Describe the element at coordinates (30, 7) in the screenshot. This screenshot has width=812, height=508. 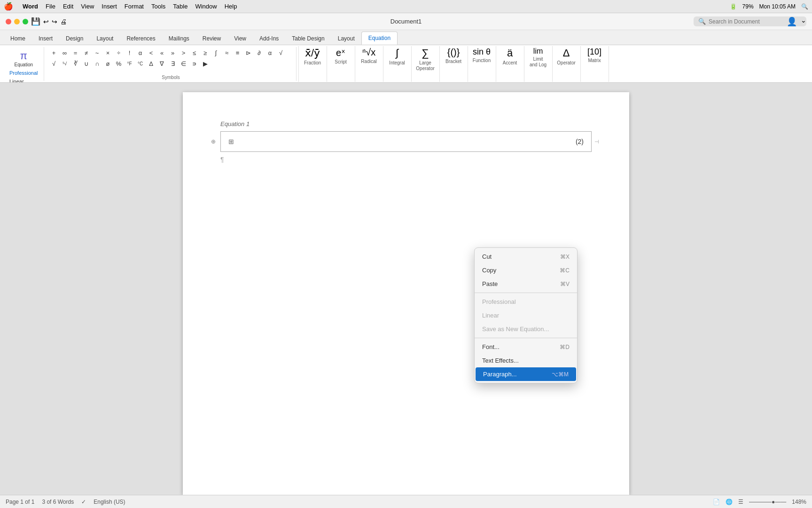
I see `app-name: Word` at that location.